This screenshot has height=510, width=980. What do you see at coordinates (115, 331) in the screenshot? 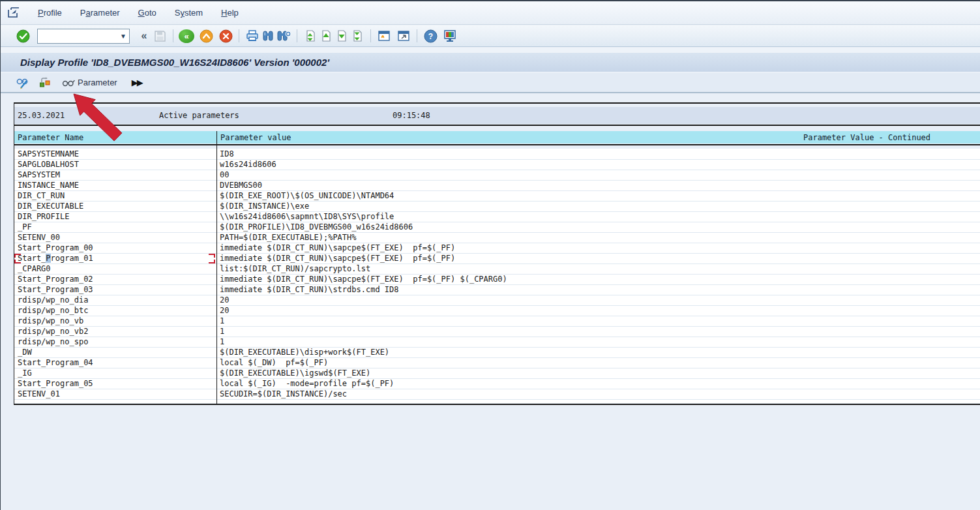
I see `parameter-name-cell: rdisp/wp_no_vb2` at bounding box center [115, 331].